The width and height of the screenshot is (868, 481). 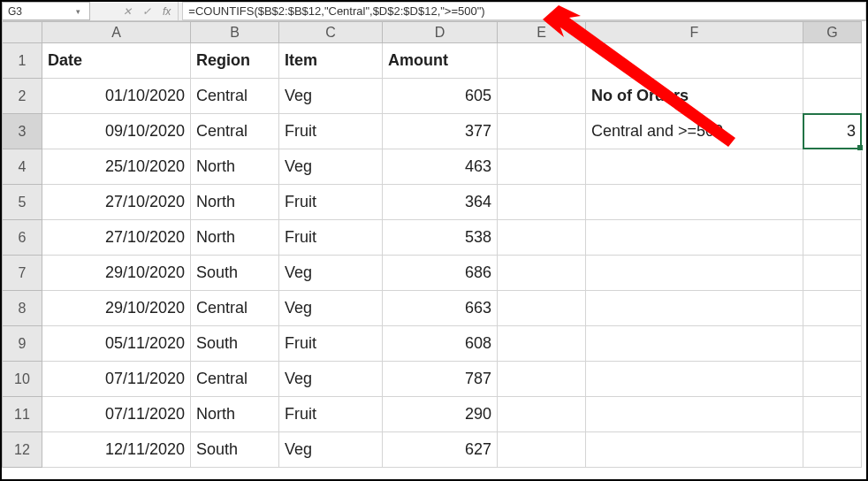 I want to click on enter-formula-icon: ✓, so click(x=147, y=11).